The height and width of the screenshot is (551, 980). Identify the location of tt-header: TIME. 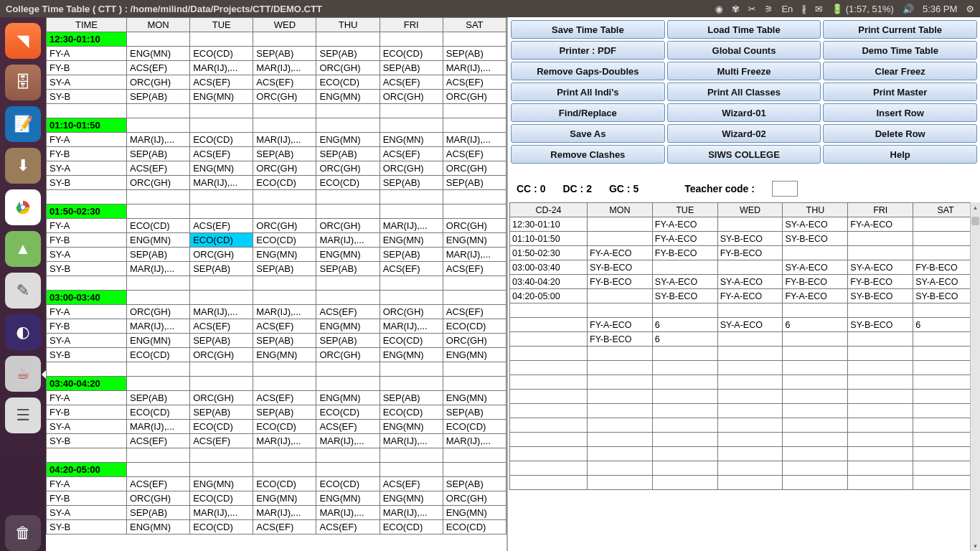
(87, 25).